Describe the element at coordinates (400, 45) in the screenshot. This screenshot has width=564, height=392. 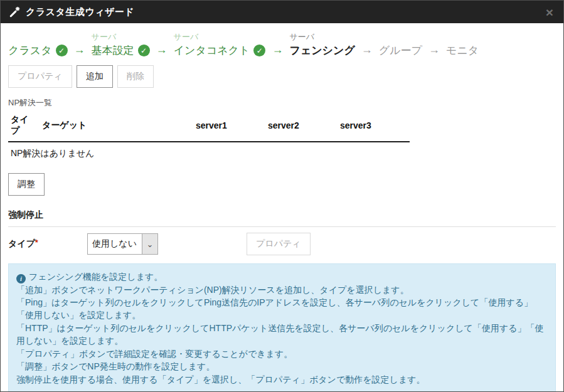
I see `step-group: グループ` at that location.